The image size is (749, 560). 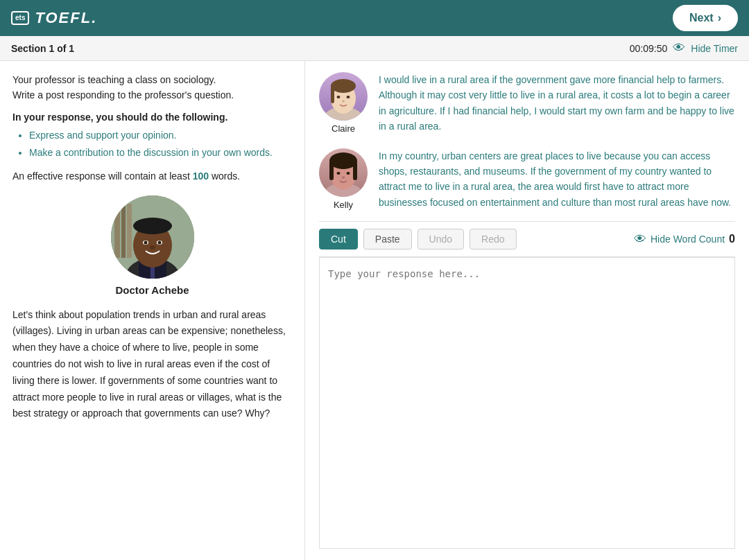 What do you see at coordinates (54, 18) in the screenshot?
I see `logo-area: ets TOEFL.` at bounding box center [54, 18].